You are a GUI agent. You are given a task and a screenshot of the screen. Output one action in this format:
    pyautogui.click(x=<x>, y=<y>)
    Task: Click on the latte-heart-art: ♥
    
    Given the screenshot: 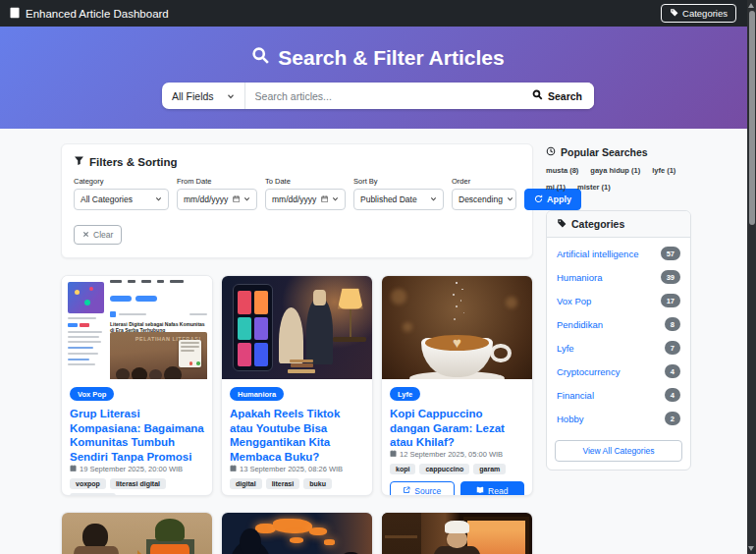 What is the action you would take?
    pyautogui.click(x=457, y=343)
    